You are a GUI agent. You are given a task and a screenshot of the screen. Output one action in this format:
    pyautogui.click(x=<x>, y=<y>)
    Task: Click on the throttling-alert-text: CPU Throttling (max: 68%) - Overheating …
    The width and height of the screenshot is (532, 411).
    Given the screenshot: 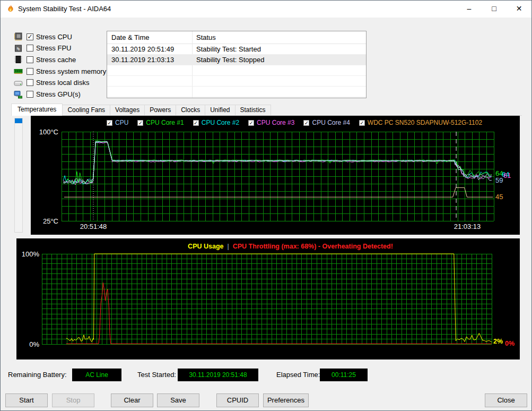 What is the action you would take?
    pyautogui.click(x=313, y=246)
    